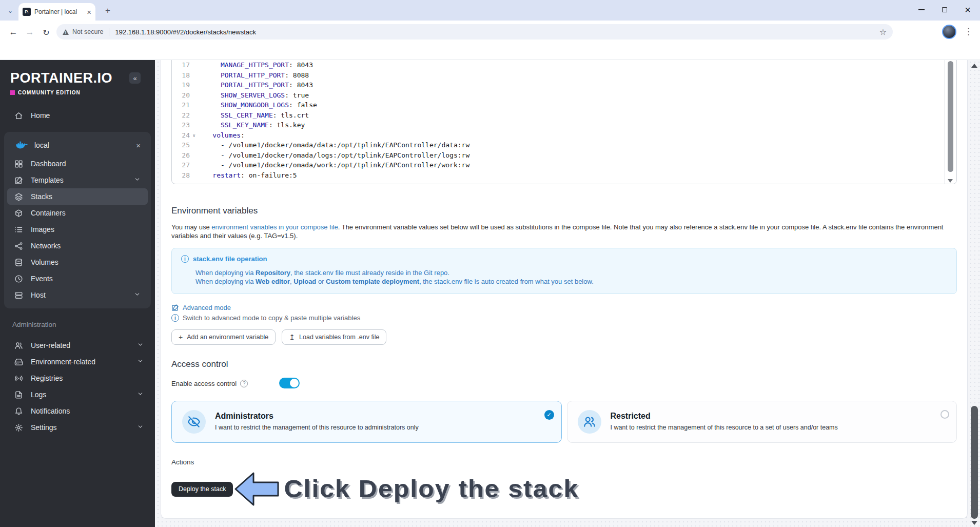 This screenshot has width=980, height=527. What do you see at coordinates (18, 164) in the screenshot?
I see `dashboard-icon` at bounding box center [18, 164].